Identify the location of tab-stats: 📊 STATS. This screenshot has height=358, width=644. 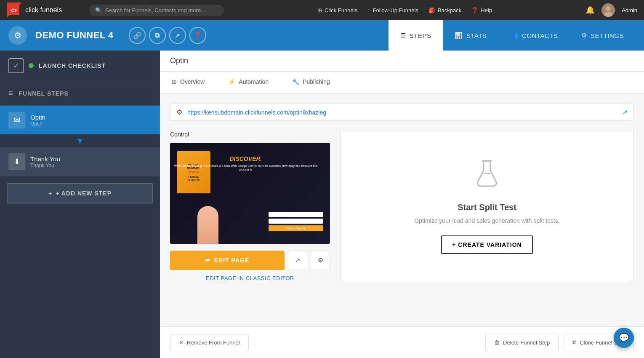
(471, 35).